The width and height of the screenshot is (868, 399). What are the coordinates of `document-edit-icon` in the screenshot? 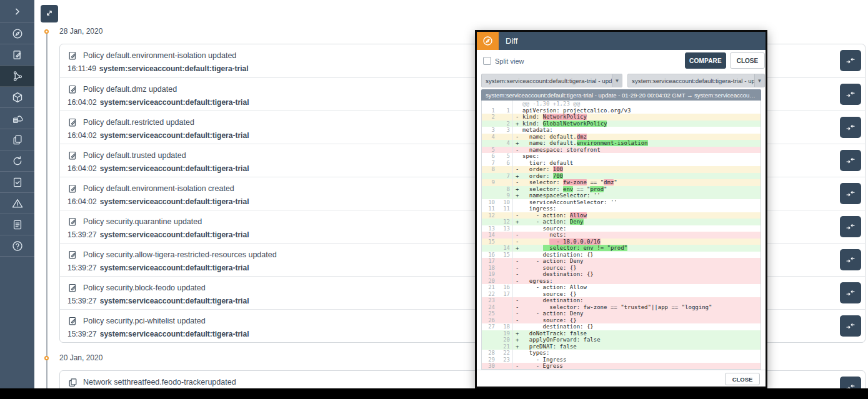 It's located at (17, 55).